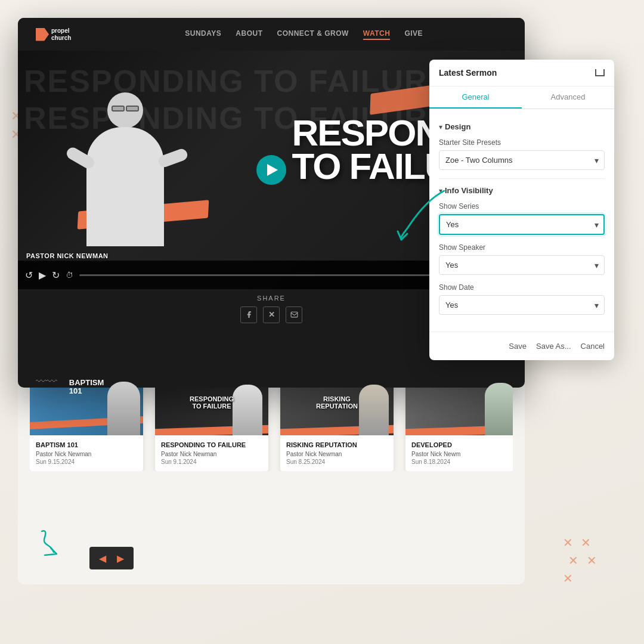 This screenshot has width=644, height=644. Describe the element at coordinates (522, 305) in the screenshot. I see `show-date-select-wrapper: Yes No` at that location.